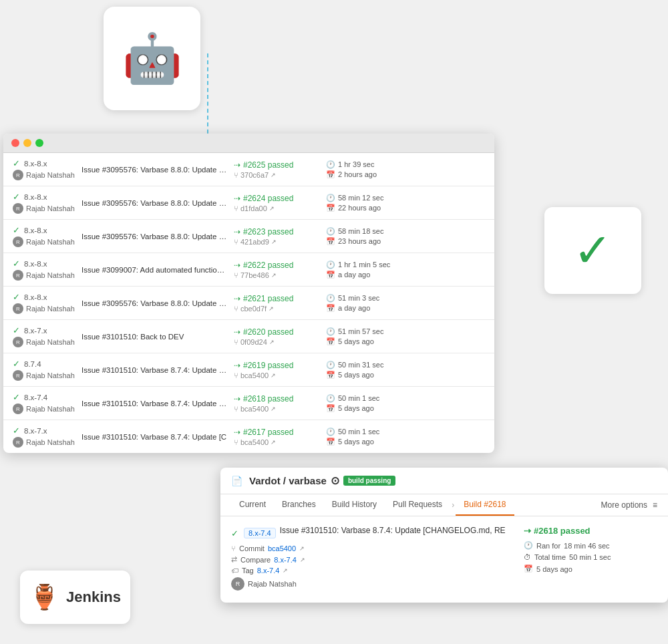 The width and height of the screenshot is (668, 644). What do you see at coordinates (39, 143) in the screenshot?
I see `maximize-button` at bounding box center [39, 143].